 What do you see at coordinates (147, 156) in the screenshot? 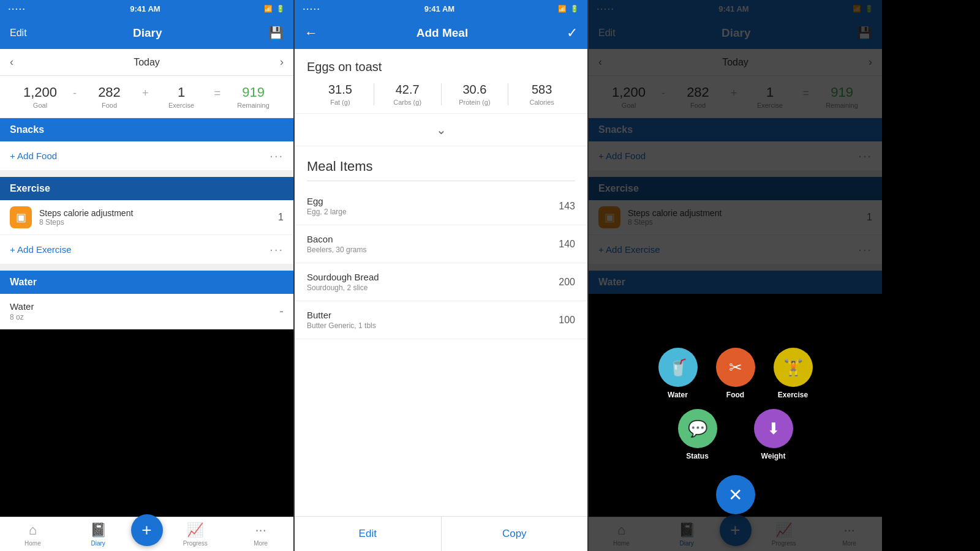
I see `add-food-row: + Add Food ···` at bounding box center [147, 156].